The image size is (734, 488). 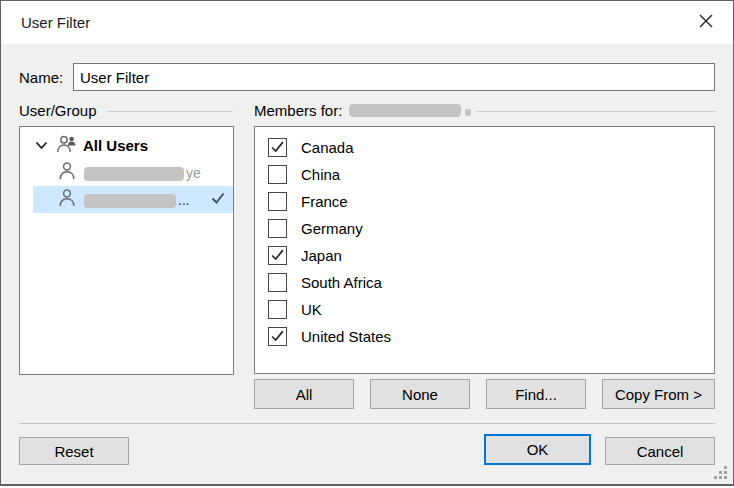 I want to click on members-divider, so click(x=596, y=112).